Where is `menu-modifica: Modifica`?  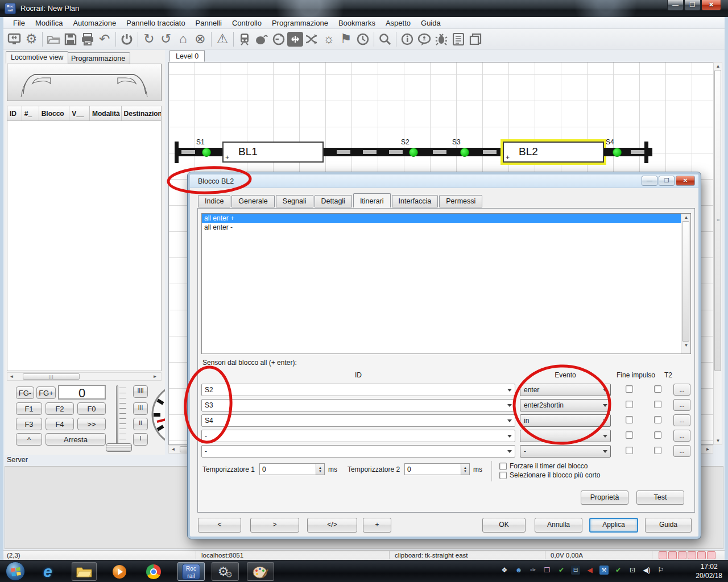
menu-modifica: Modifica is located at coordinates (49, 23).